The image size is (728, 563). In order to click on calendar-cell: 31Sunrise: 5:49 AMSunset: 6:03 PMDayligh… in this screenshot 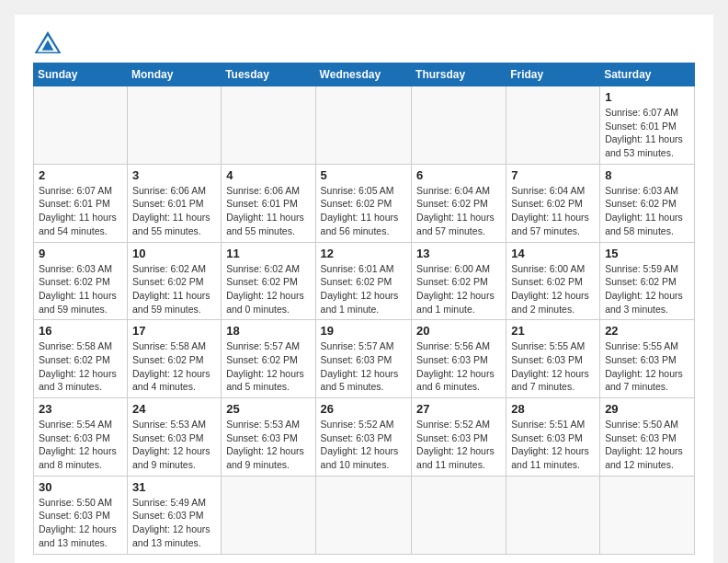, I will do `click(174, 515)`.